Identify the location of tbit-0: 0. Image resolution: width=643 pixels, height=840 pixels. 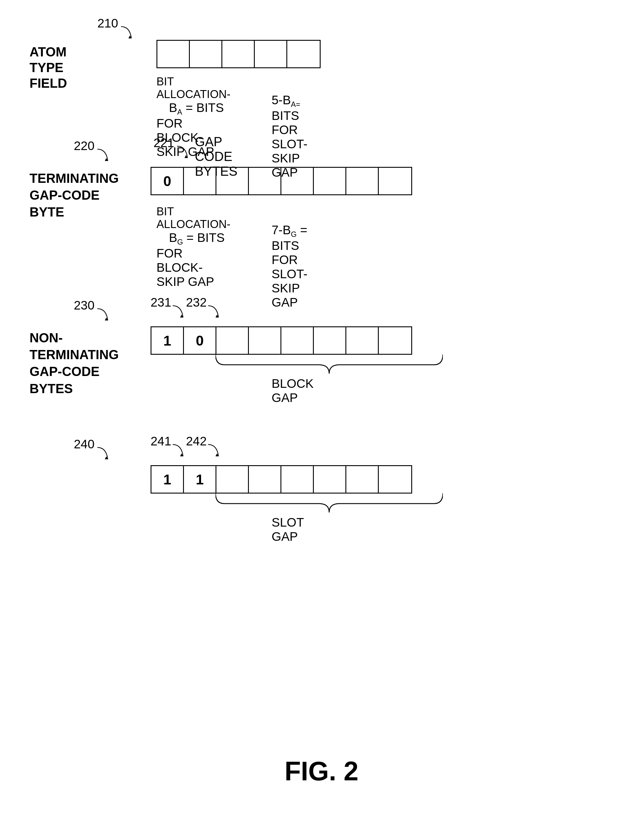
(168, 181).